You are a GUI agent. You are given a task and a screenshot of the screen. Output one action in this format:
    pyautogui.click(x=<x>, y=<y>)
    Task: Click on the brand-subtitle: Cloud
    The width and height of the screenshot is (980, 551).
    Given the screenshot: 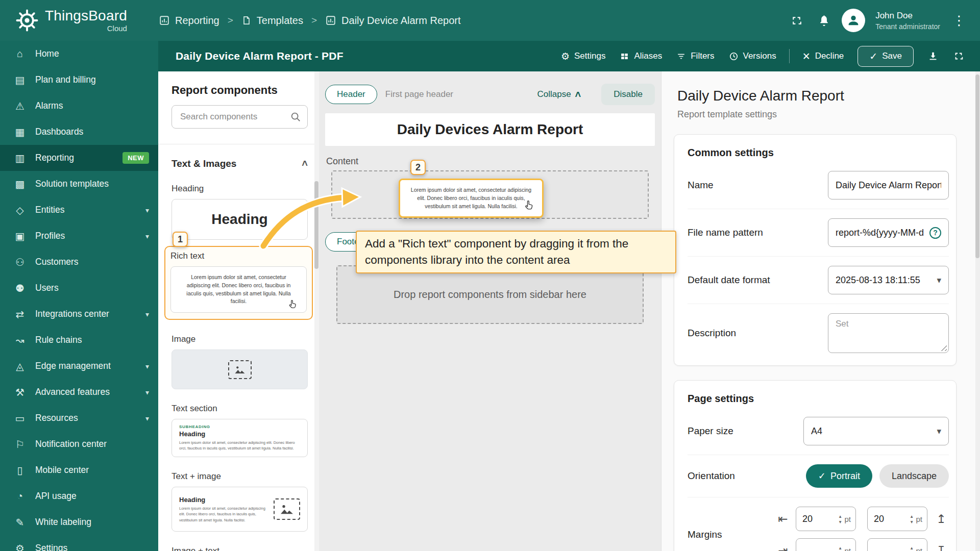 What is the action you would take?
    pyautogui.click(x=117, y=29)
    